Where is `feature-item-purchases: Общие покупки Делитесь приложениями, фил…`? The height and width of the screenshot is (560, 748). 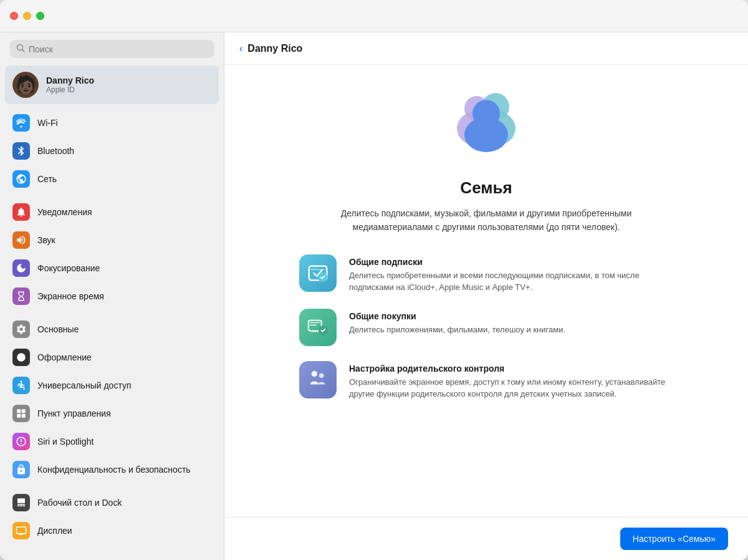 feature-item-purchases: Общие покупки Делитесь приложениями, фил… is located at coordinates (486, 327).